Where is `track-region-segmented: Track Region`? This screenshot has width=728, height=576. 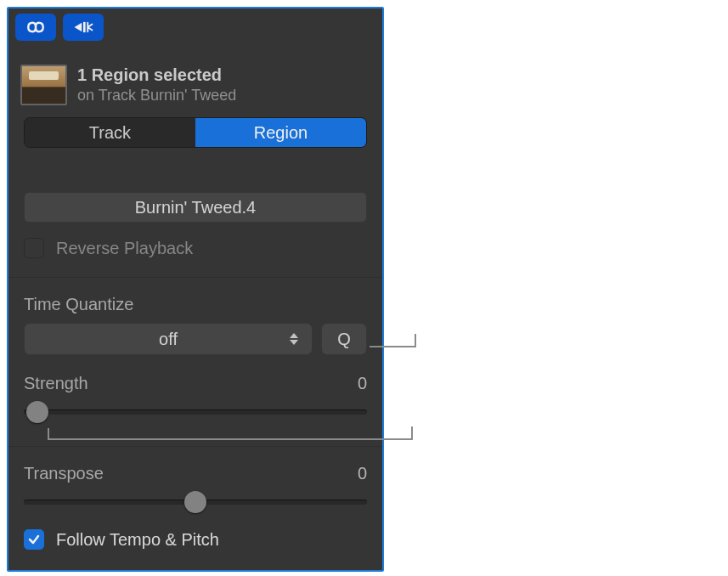
track-region-segmented: Track Region is located at coordinates (195, 133).